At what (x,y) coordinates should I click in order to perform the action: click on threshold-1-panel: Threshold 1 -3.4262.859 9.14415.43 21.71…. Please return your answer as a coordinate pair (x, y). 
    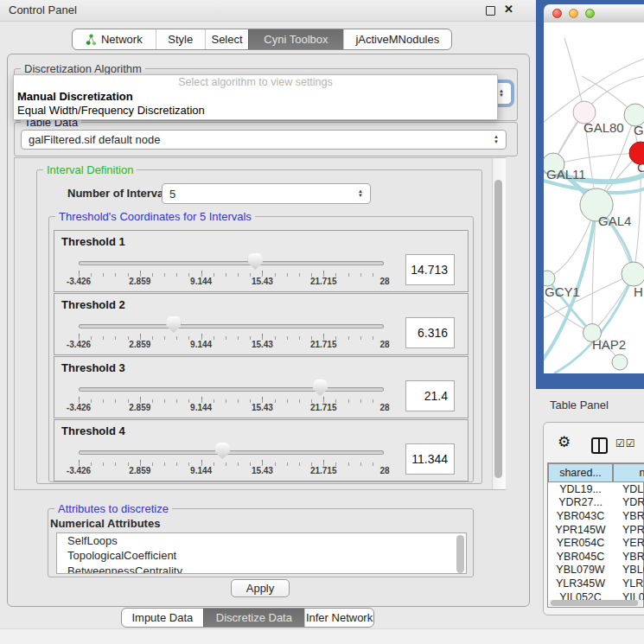
    Looking at the image, I should click on (261, 261).